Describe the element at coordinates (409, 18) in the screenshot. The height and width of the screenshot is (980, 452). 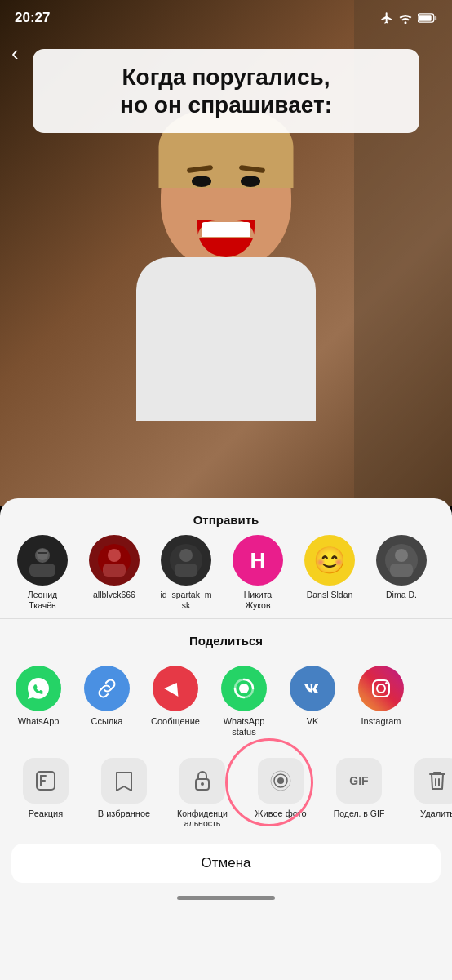
I see `status-icons` at that location.